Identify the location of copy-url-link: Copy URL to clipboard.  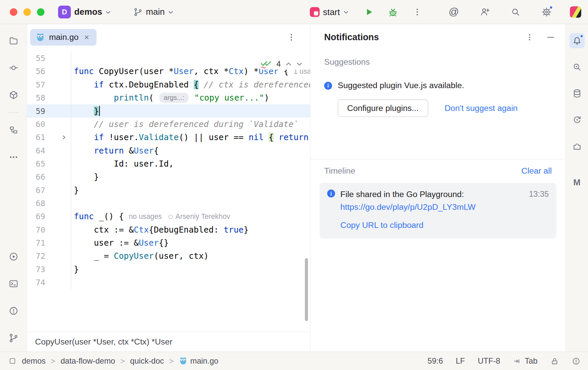
(445, 225).